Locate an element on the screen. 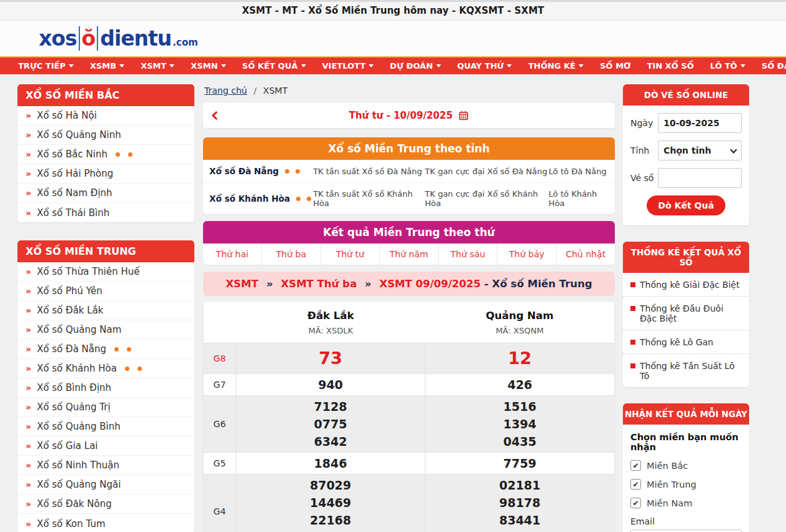 The height and width of the screenshot is (532, 786). nav-item-vietlott: VIETLOTT is located at coordinates (349, 66).